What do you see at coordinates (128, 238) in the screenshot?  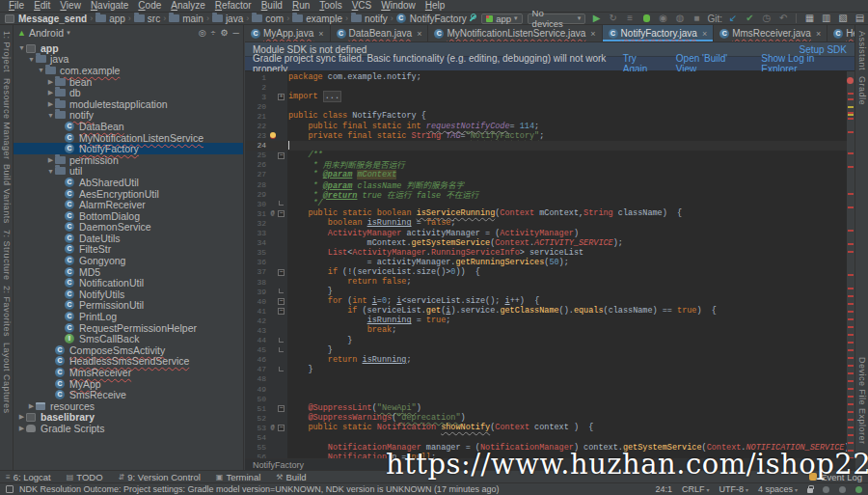 I see `tree-item-dateutils: CDateUtils` at bounding box center [128, 238].